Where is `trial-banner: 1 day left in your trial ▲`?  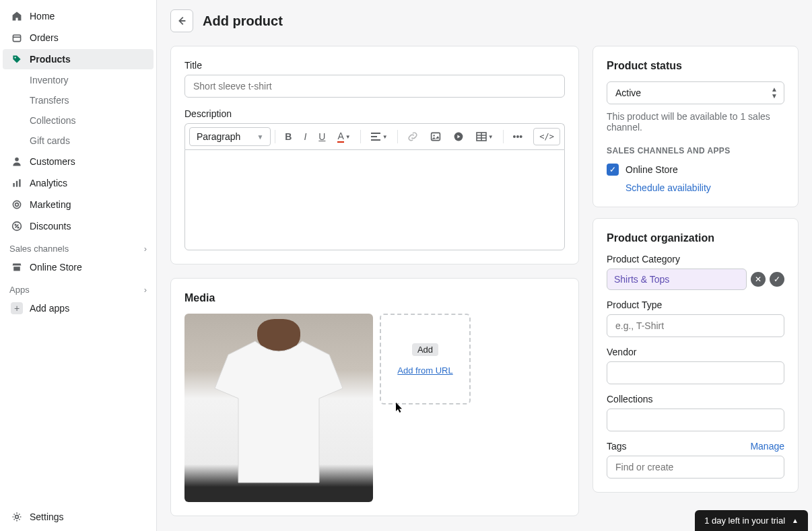
trial-banner: 1 day left in your trial ▲ is located at coordinates (751, 521).